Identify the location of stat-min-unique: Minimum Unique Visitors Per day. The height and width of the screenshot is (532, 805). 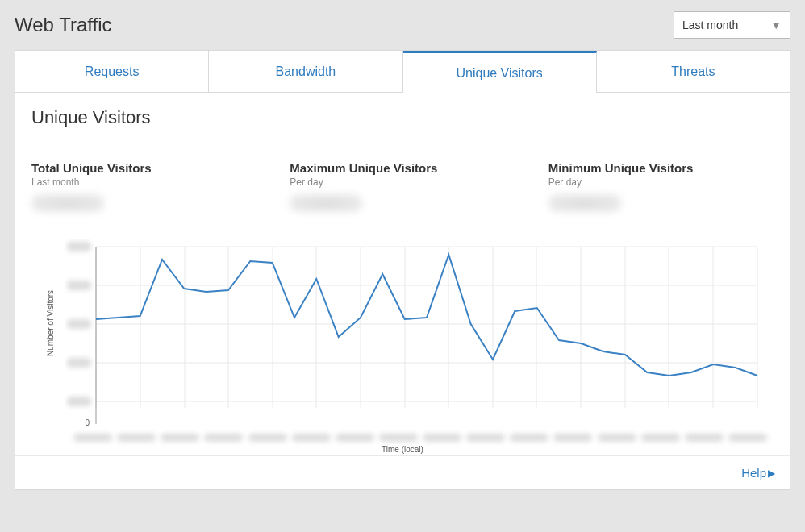
(661, 187).